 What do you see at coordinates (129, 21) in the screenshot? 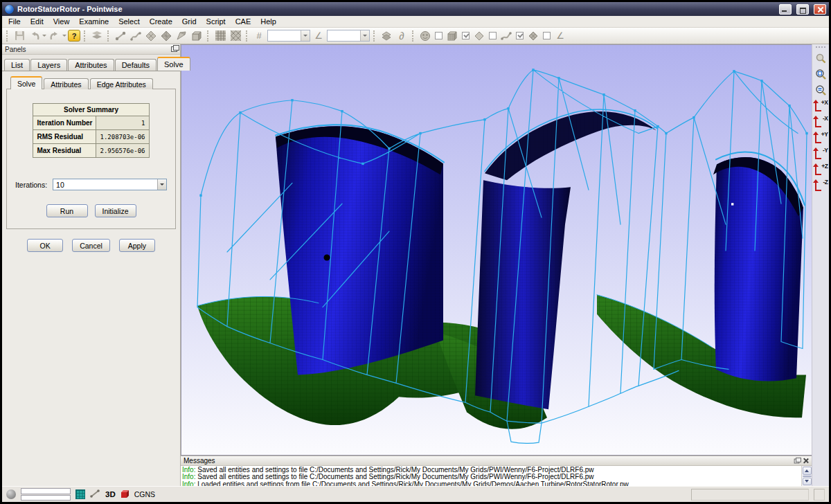
I see `menu-select: Select` at bounding box center [129, 21].